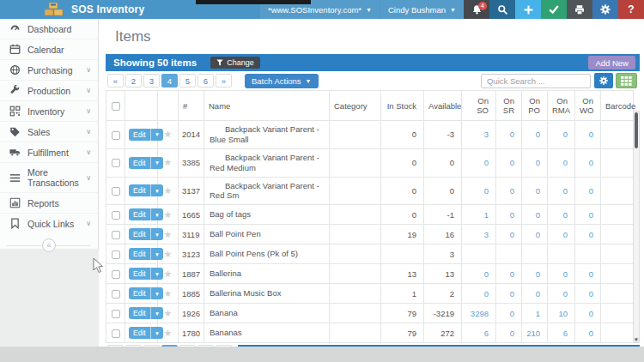 This screenshot has height=362, width=644. What do you see at coordinates (151, 81) in the screenshot?
I see `page-button-3: 3` at bounding box center [151, 81].